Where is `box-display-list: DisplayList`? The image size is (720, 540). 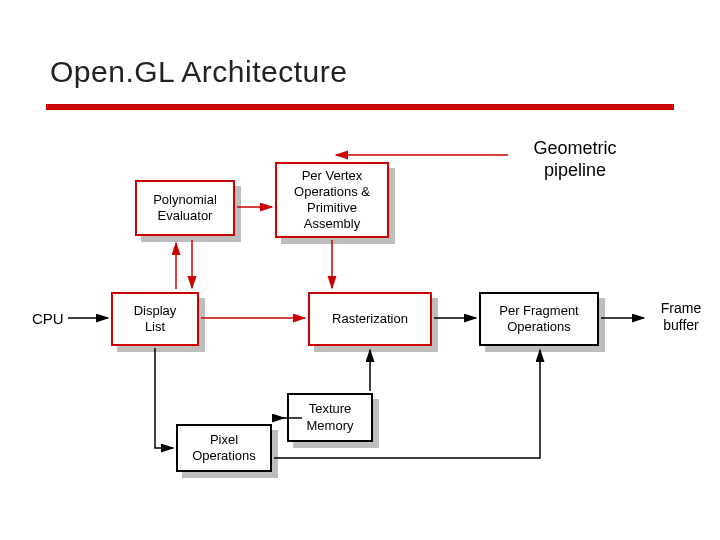 box-display-list: DisplayList is located at coordinates (155, 319).